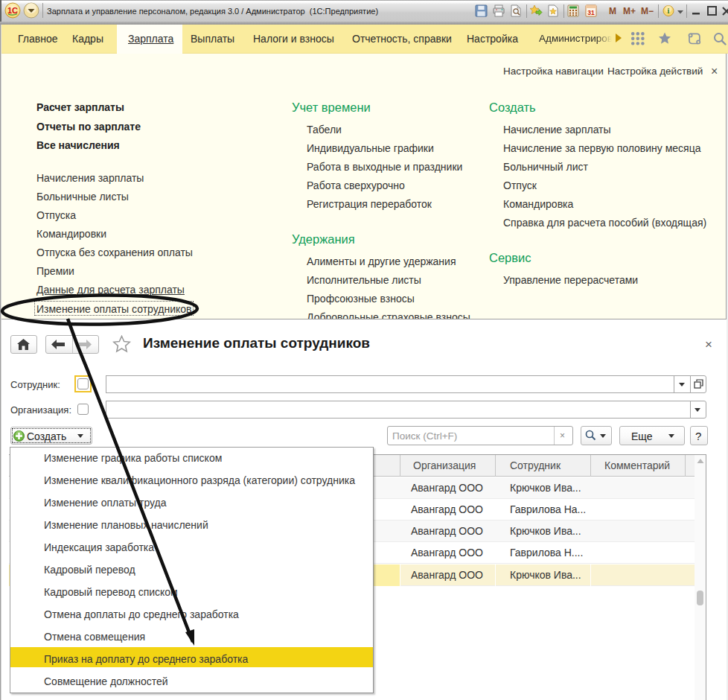 The height and width of the screenshot is (700, 728). Describe the element at coordinates (630, 11) in the screenshot. I see `svg-text: M+` at that location.